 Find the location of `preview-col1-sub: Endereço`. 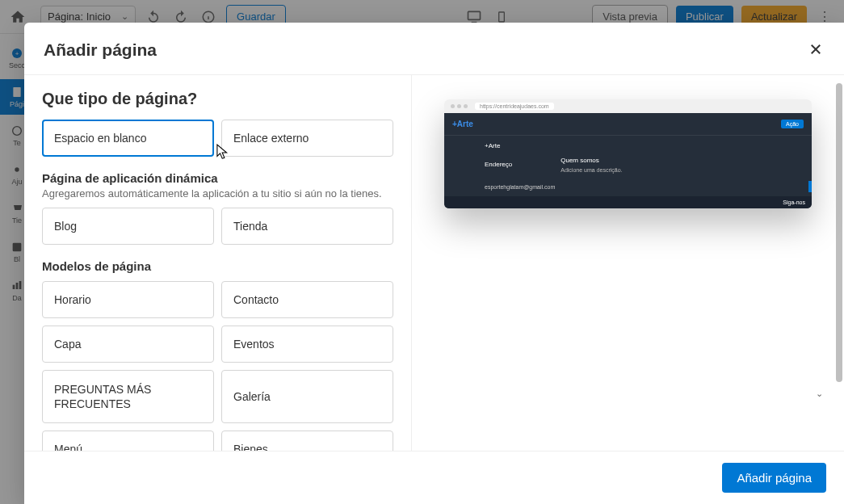

preview-col1-sub: Endereço is located at coordinates (498, 165).